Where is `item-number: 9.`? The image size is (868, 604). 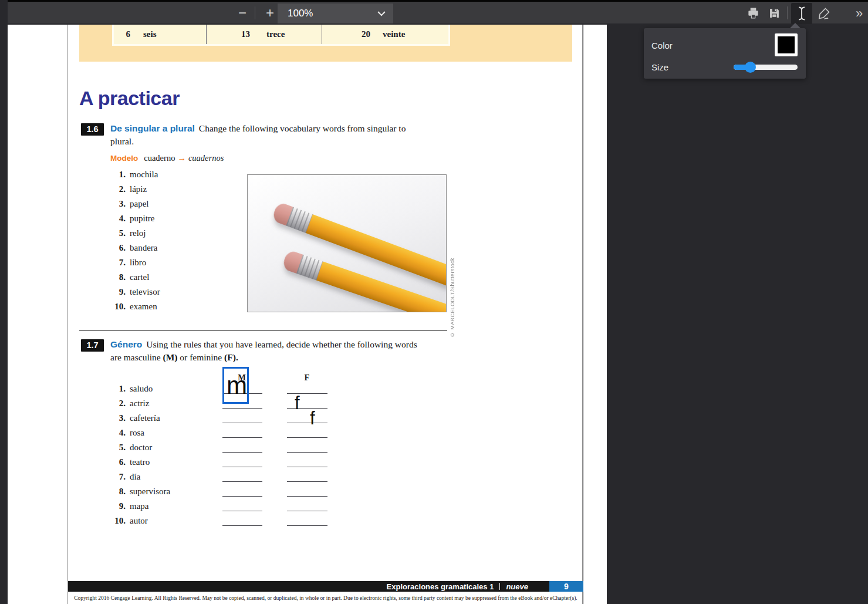
item-number: 9. is located at coordinates (118, 506).